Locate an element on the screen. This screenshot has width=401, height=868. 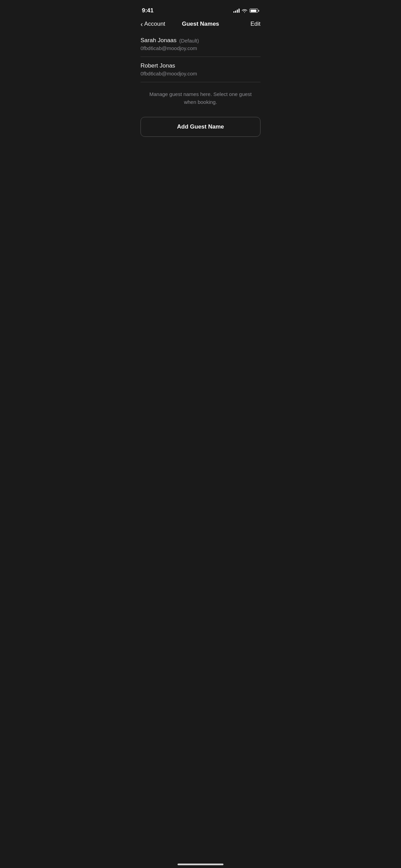
nav-bar: ‹ Account Guest Names Edit is located at coordinates (200, 24).